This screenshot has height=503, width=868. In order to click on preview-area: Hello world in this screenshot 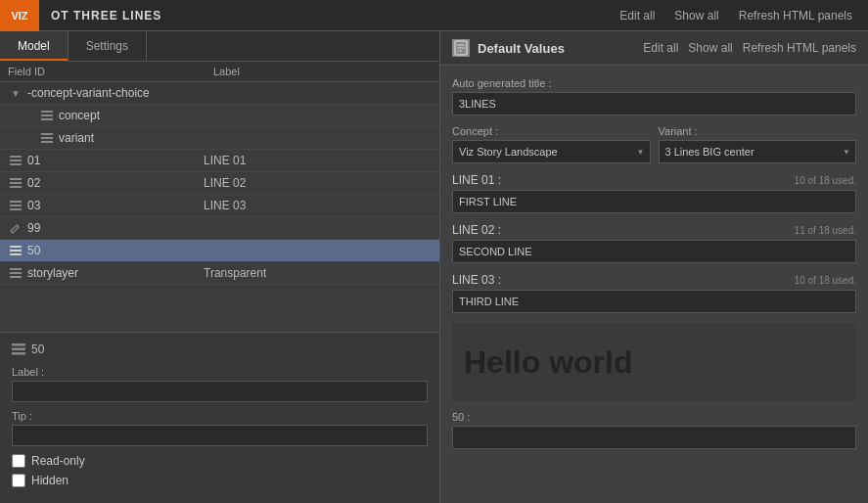, I will do `click(654, 362)`.